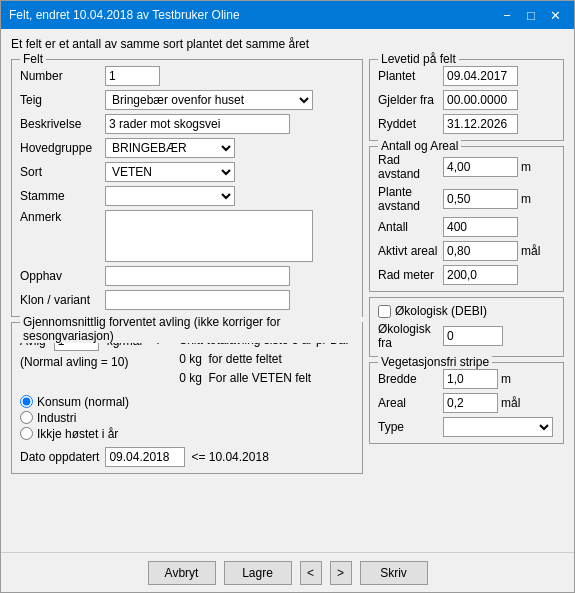 This screenshot has width=575, height=593. Describe the element at coordinates (26, 402) in the screenshot. I see `radio-konsum` at that location.